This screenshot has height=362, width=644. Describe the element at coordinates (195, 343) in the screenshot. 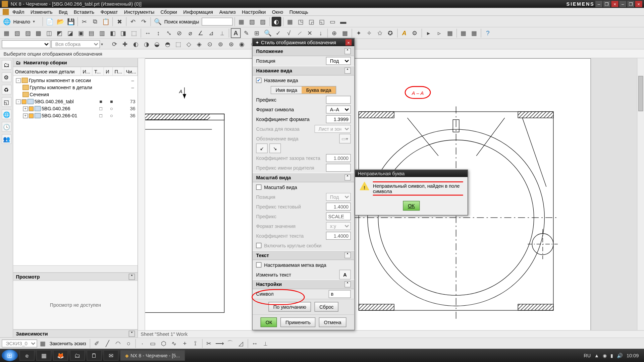

I see `sk-t1: ⟟` at that location.